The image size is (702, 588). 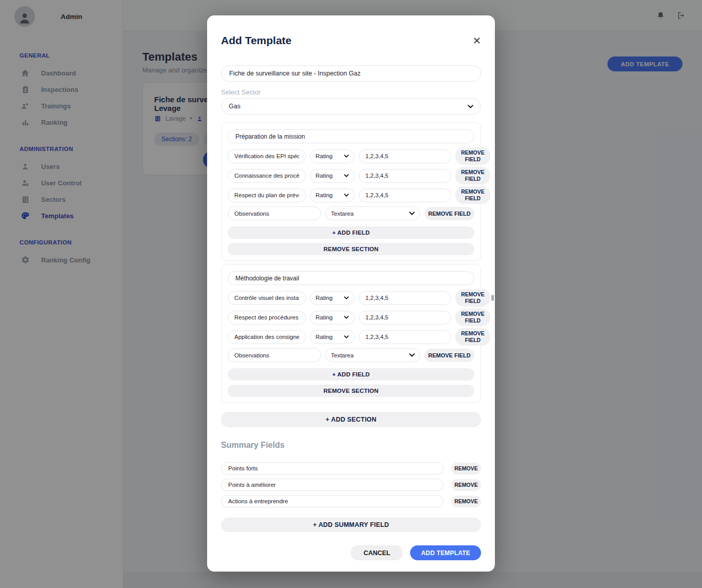 What do you see at coordinates (351, 73) in the screenshot?
I see `template-name-input` at bounding box center [351, 73].